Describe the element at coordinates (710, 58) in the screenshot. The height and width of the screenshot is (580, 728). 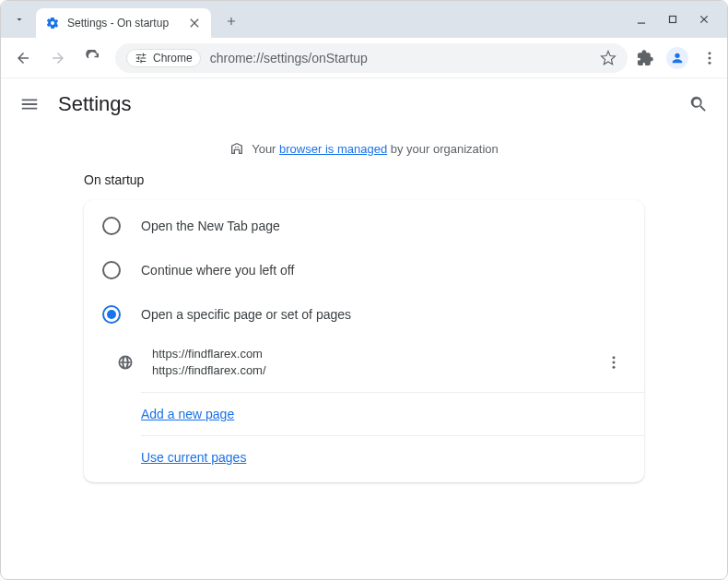
I see `menu-dots-icon` at that location.